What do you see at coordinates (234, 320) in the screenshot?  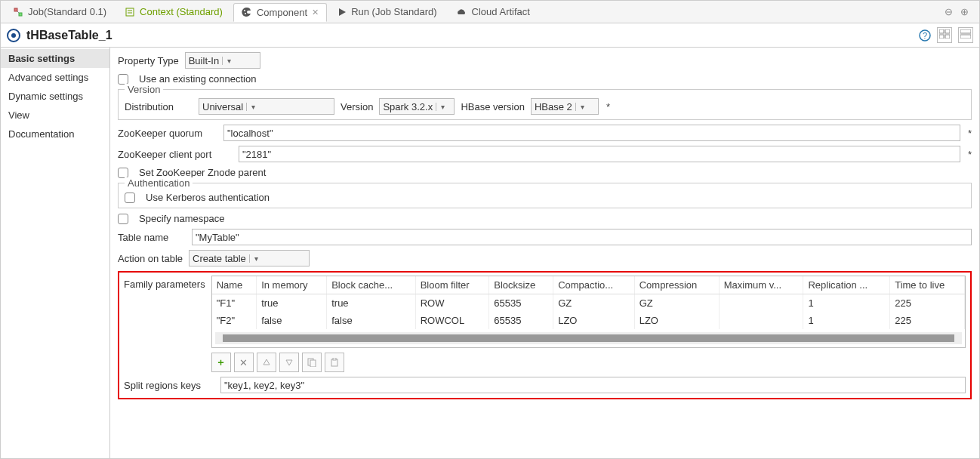 I see `table-cell: "F2"` at bounding box center [234, 320].